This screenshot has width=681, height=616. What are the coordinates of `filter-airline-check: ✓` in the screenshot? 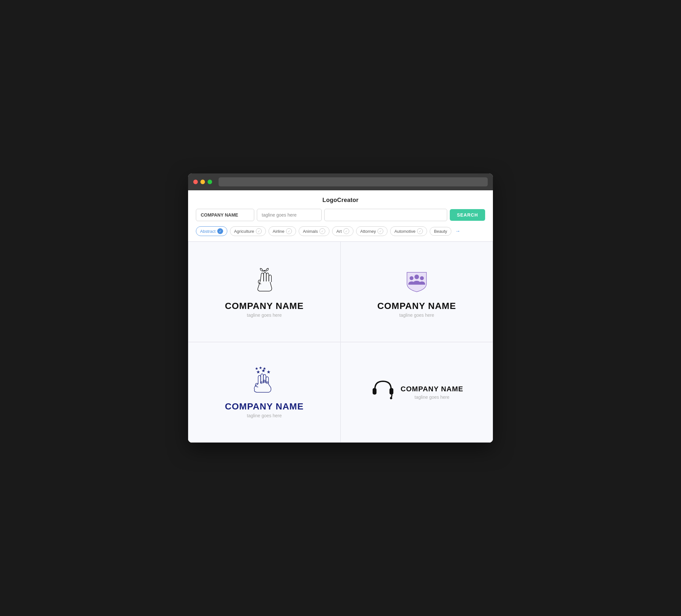 It's located at (289, 231).